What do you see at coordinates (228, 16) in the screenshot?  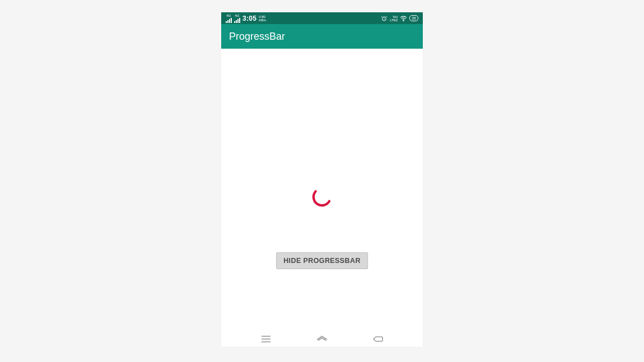 I see `network-label-1: 4G` at bounding box center [228, 16].